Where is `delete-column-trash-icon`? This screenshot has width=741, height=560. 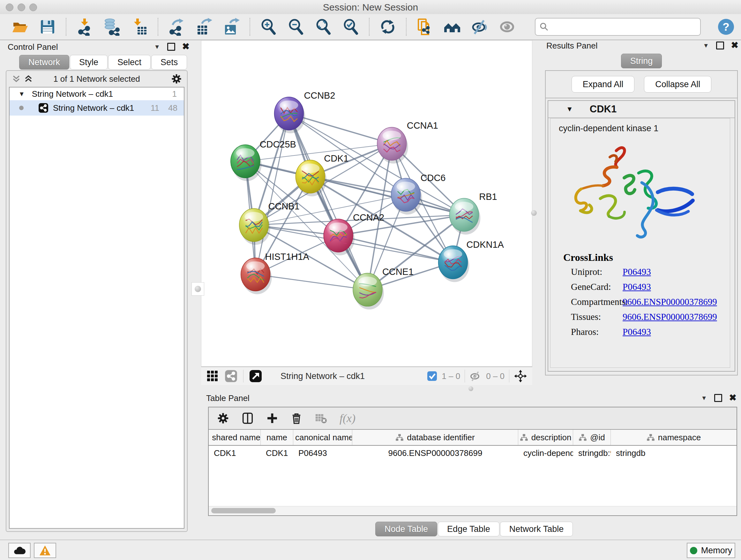 delete-column-trash-icon is located at coordinates (296, 418).